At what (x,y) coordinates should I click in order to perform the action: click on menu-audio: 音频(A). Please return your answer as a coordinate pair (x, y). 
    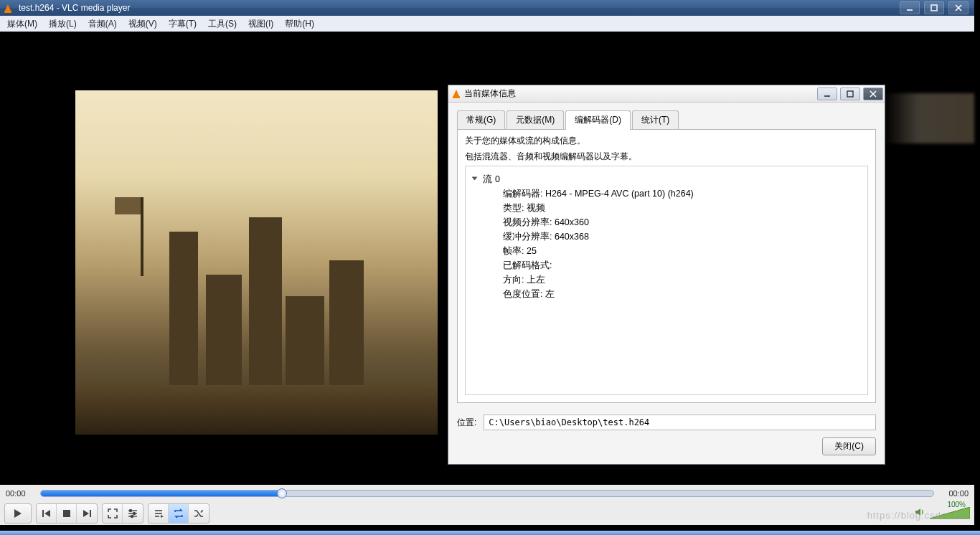
    Looking at the image, I should click on (103, 24).